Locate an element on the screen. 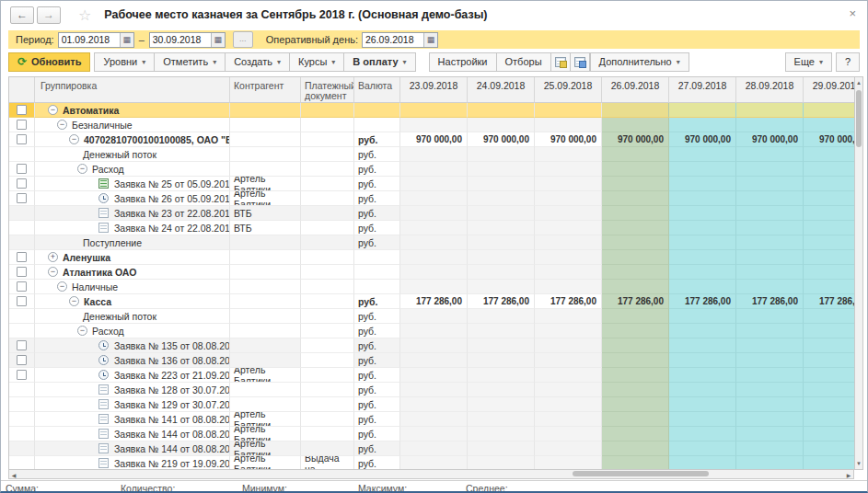 The image size is (868, 493). currency-cell is located at coordinates (377, 110).